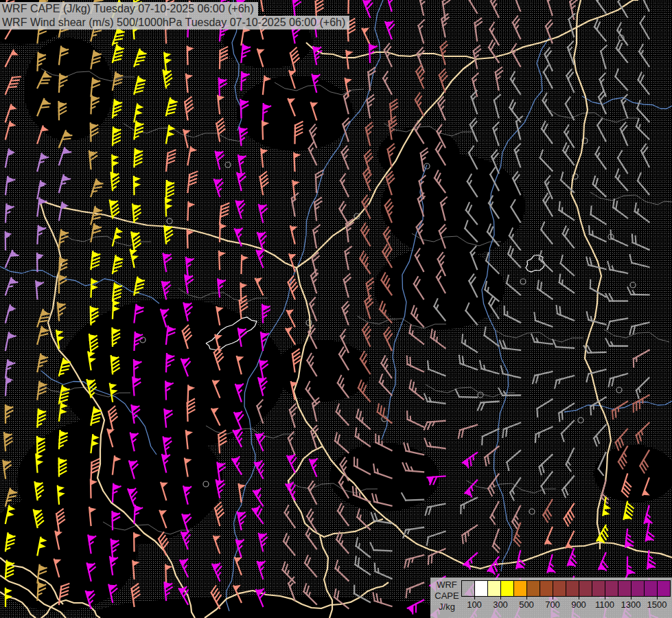 This screenshot has height=618, width=672. I want to click on terrain-detail-path, so click(637, 336).